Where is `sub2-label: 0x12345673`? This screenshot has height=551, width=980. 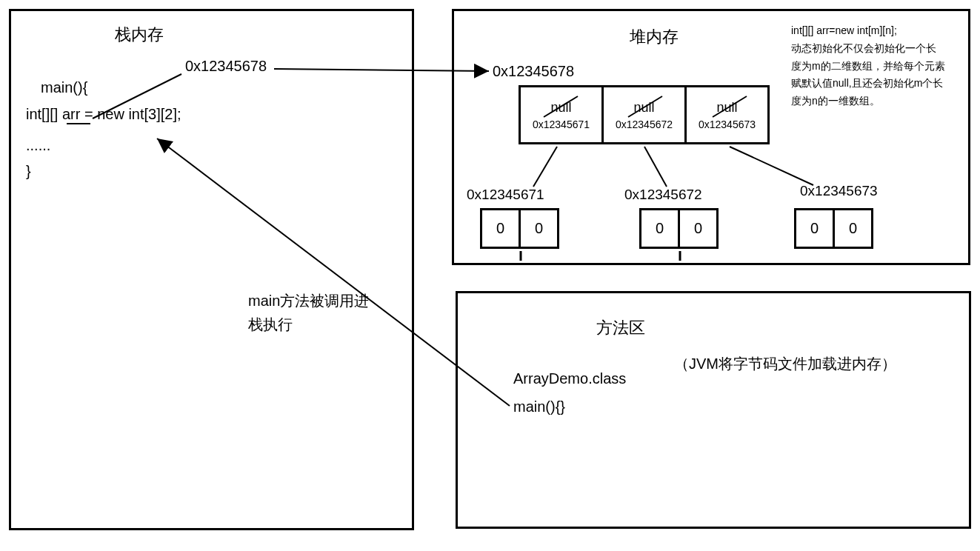 sub2-label: 0x12345673 is located at coordinates (839, 191).